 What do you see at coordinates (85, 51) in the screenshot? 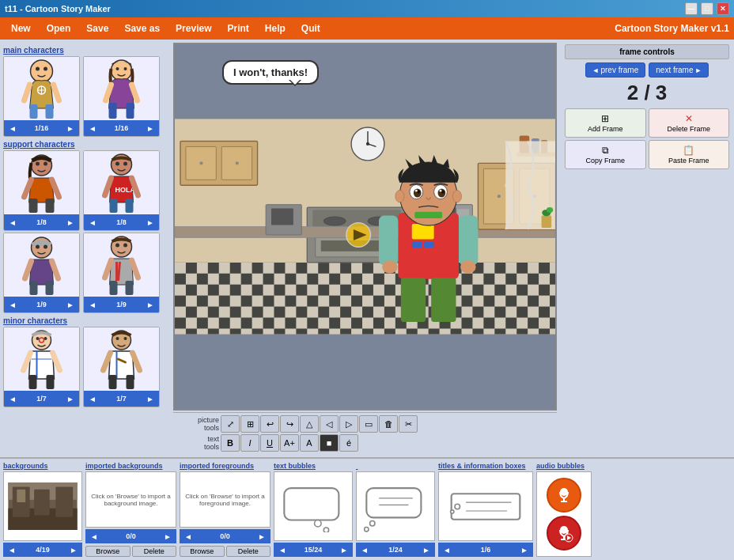
I see `main-chars-label: main characters` at bounding box center [85, 51].